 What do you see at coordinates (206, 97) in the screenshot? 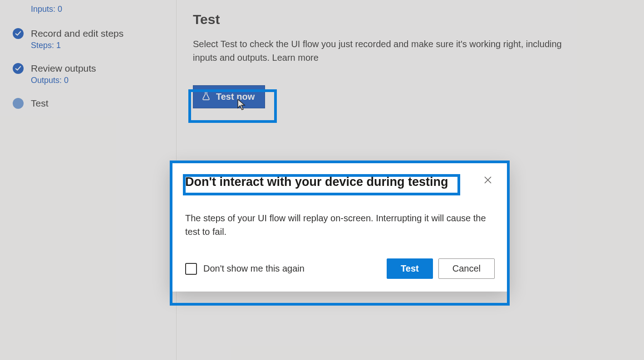
I see `flask-icon` at bounding box center [206, 97].